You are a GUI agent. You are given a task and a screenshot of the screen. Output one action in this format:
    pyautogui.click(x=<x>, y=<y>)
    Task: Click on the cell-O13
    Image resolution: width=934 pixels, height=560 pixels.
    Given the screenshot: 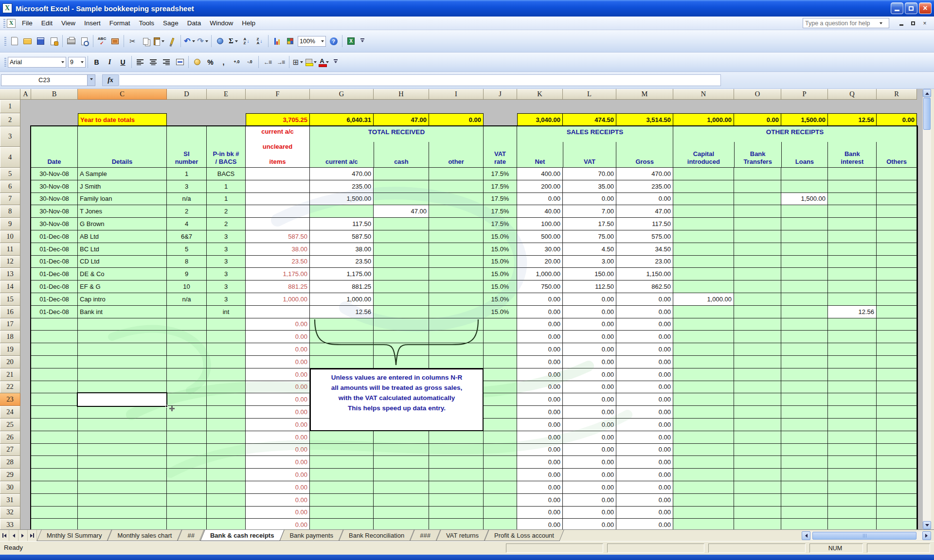 What is the action you would take?
    pyautogui.click(x=758, y=274)
    